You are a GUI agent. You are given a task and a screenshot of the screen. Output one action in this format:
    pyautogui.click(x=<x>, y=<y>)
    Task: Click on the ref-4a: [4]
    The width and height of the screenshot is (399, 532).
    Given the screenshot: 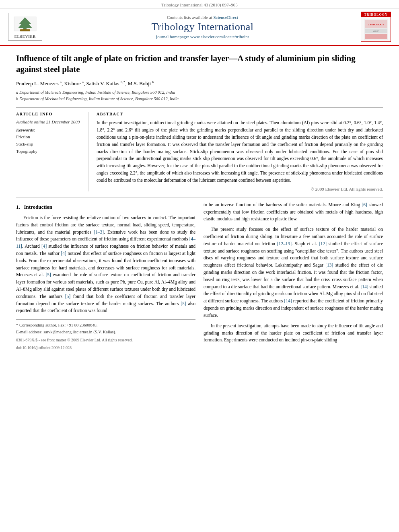 What is the action you would take?
    pyautogui.click(x=44, y=246)
    